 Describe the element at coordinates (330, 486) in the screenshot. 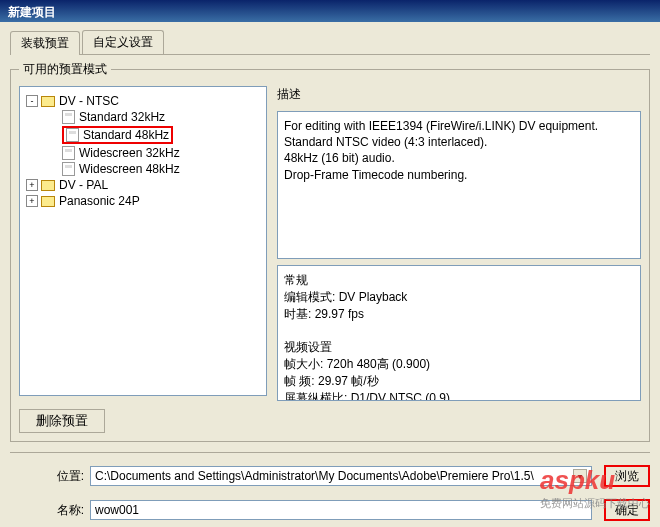

I see `footer-panel: 位置: C:\Documents and Settings\Administra…` at that location.